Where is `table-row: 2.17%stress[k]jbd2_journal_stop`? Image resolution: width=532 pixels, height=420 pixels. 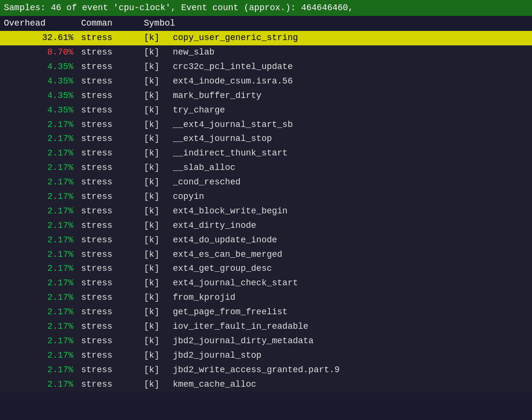
table-row: 2.17%stress[k]jbd2_journal_stop is located at coordinates (266, 356).